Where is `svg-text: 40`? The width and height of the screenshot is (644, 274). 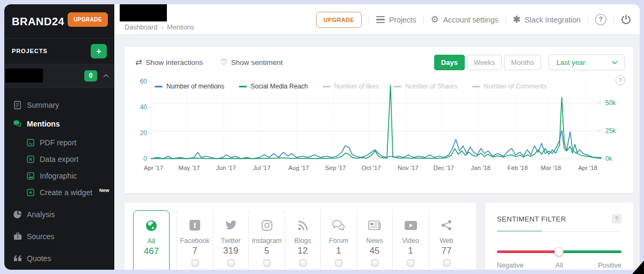 svg-text: 40 is located at coordinates (144, 107).